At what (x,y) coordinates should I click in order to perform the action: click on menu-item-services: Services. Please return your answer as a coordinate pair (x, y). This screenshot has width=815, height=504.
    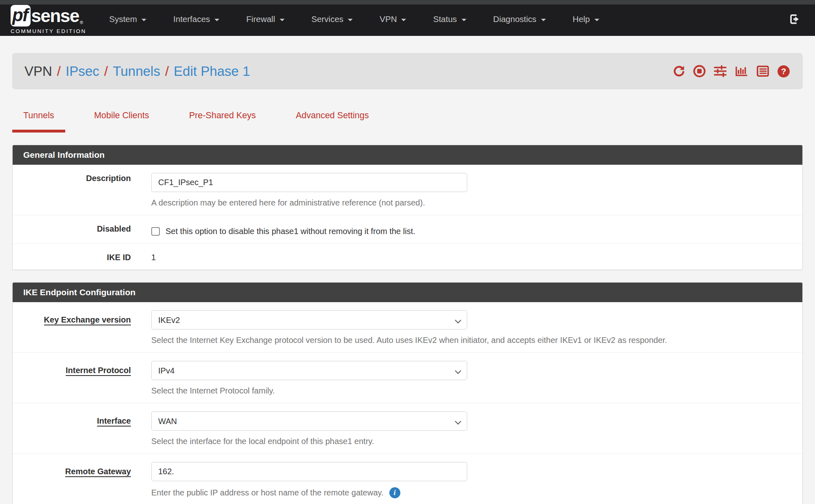
    Looking at the image, I should click on (332, 19).